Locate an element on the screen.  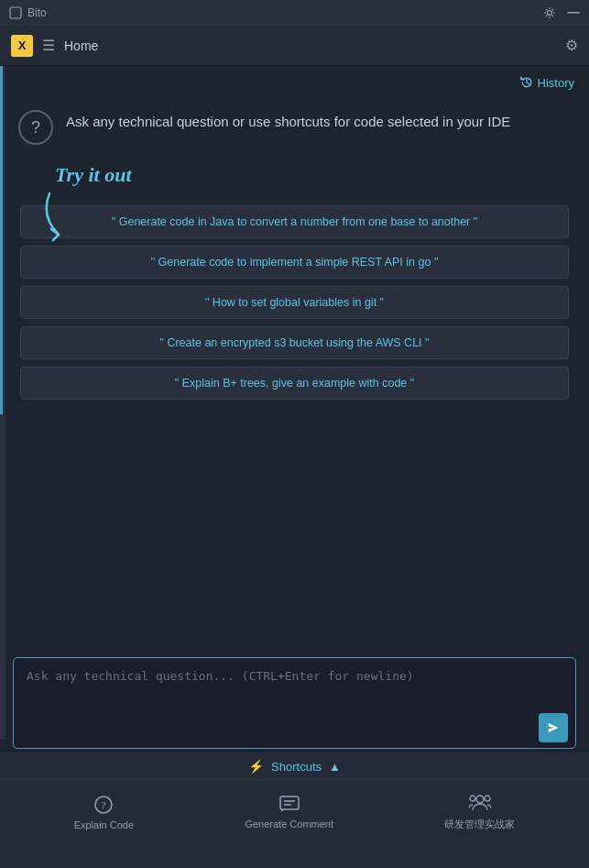
title-bar-controls is located at coordinates (562, 13).